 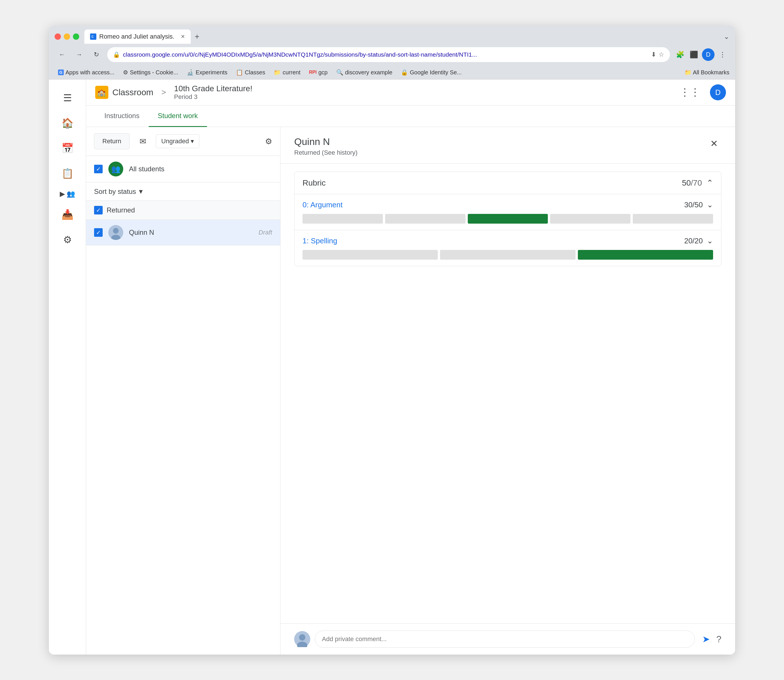 I want to click on sort-label: Sort by status, so click(x=115, y=191).